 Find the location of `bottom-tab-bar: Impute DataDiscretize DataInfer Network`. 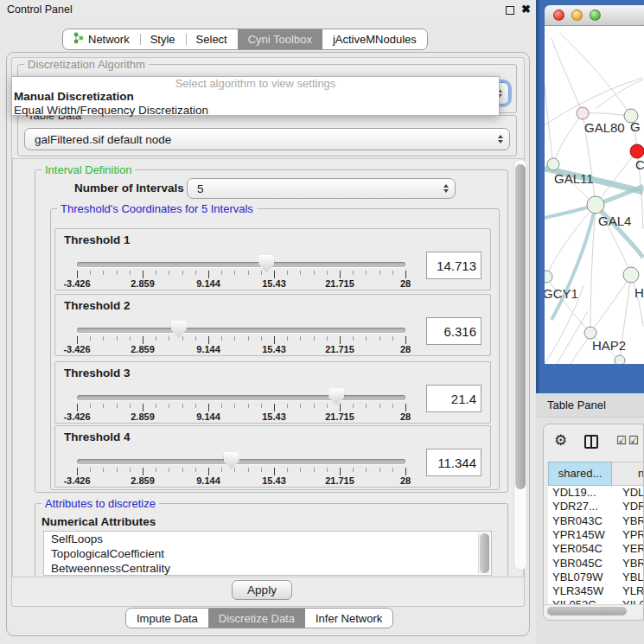

bottom-tab-bar: Impute DataDiscretize DataInfer Network is located at coordinates (259, 618).